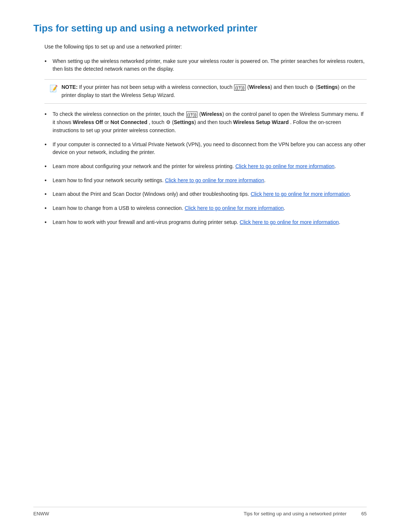 This screenshot has width=400, height=532. Describe the element at coordinates (312, 88) in the screenshot. I see `settings-icon-note: ⚙` at that location.